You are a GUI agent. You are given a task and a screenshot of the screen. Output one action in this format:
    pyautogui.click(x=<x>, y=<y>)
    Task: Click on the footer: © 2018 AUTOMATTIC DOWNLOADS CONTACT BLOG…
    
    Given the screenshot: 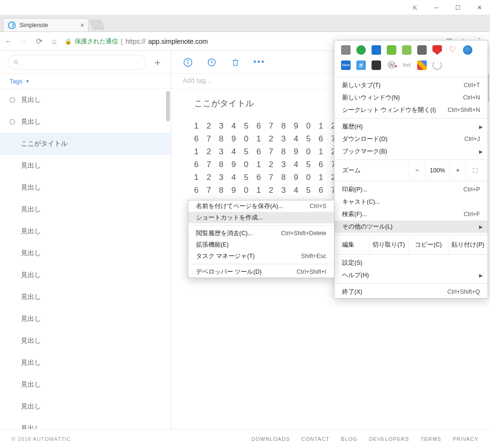 What is the action you would take?
    pyautogui.click(x=245, y=438)
    